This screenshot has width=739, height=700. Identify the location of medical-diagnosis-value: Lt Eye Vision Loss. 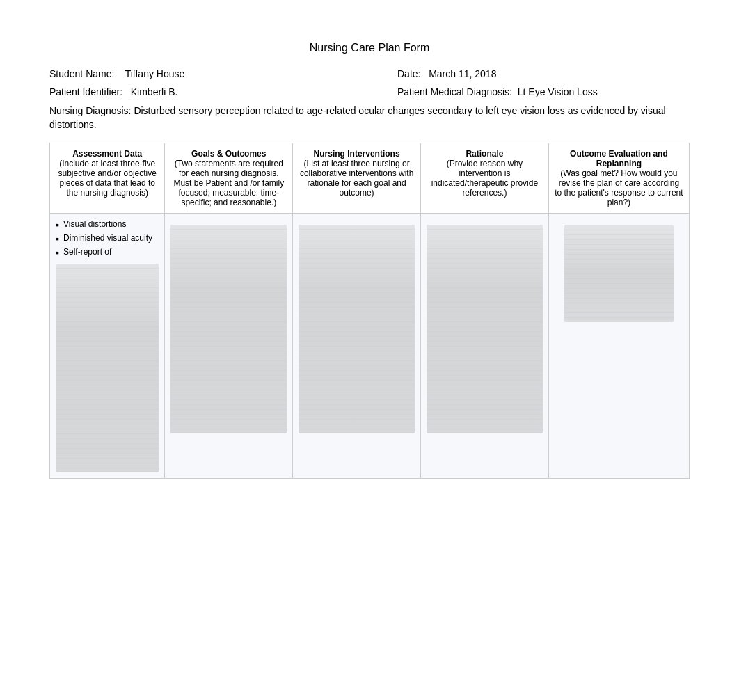
(558, 92).